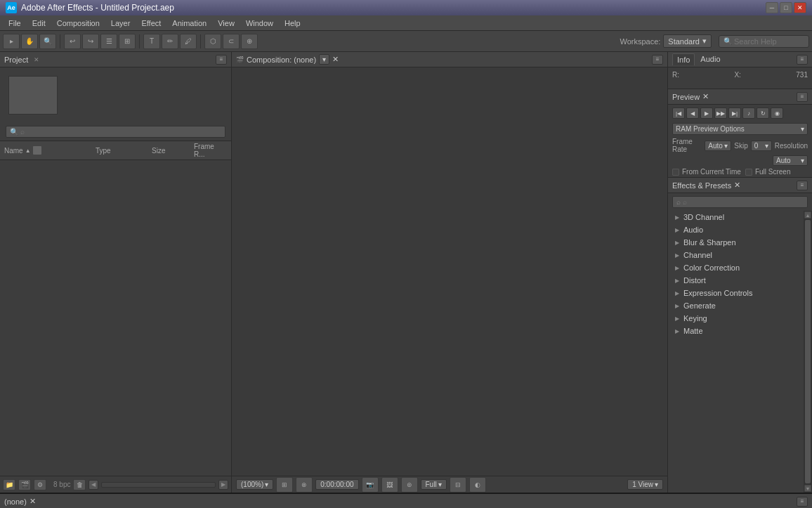 The image size is (812, 508). I want to click on comp-mask-button: ⊗, so click(304, 485).